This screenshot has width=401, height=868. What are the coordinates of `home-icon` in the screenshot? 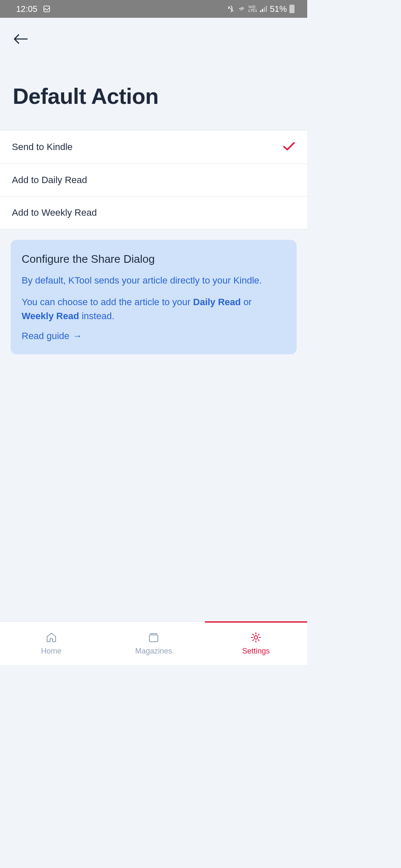 It's located at (51, 637).